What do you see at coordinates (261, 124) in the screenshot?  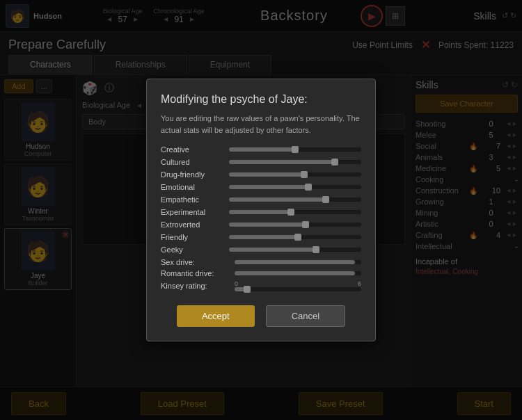 I see `modal-description: You are editing the raw values of a pawn…` at bounding box center [261, 124].